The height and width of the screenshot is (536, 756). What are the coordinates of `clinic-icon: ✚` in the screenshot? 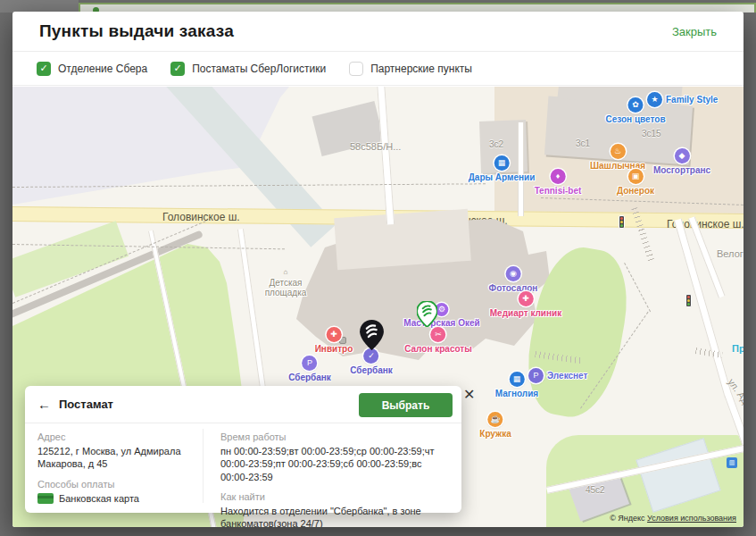 It's located at (525, 298).